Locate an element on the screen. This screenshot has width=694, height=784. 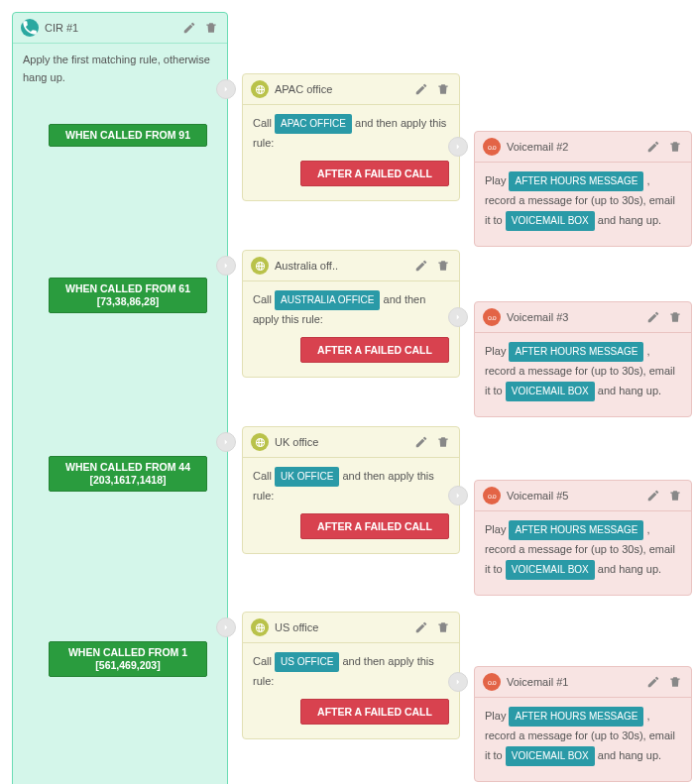
vm-title: Voicemail #5 is located at coordinates (576, 496).